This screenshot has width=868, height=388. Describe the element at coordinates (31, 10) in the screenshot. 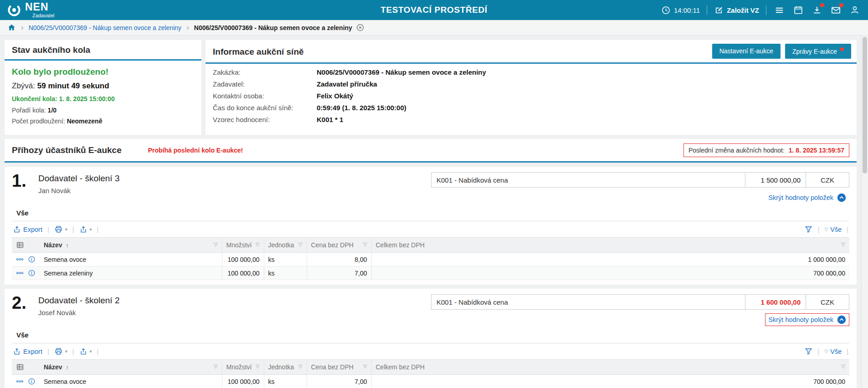

I see `nen-logo: NEN Zadavatel` at that location.